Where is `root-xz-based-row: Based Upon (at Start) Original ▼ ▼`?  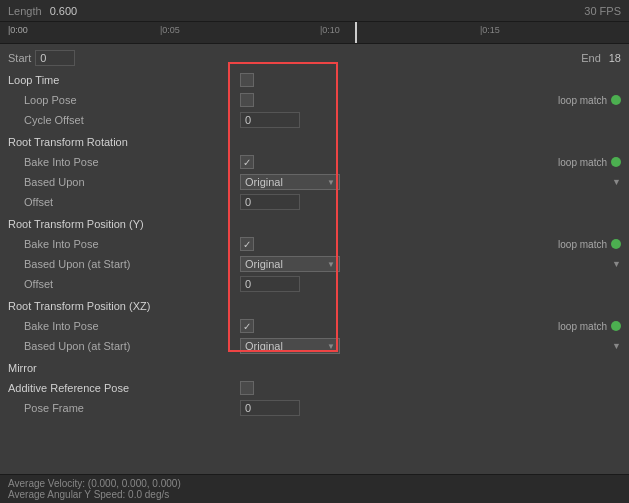 root-xz-based-row: Based Upon (at Start) Original ▼ ▼ is located at coordinates (314, 346).